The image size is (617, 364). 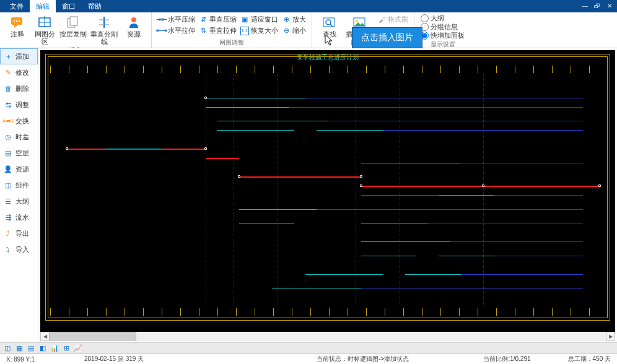 What do you see at coordinates (134, 26) in the screenshot?
I see `resource-button: 资源` at bounding box center [134, 26].